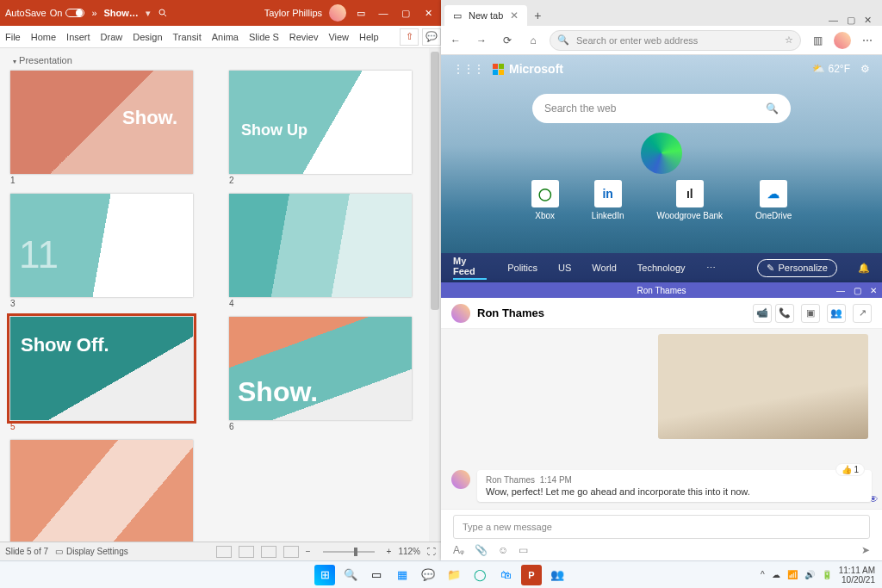 This screenshot has width=882, height=588. I want to click on sorter-view-button, so click(246, 552).